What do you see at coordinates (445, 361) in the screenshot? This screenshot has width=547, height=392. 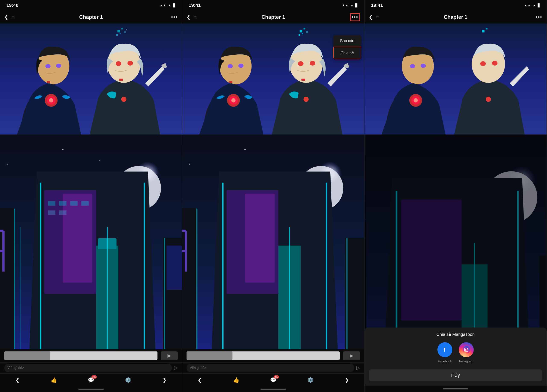 I see `facebook-label-3: Facebook` at bounding box center [445, 361].